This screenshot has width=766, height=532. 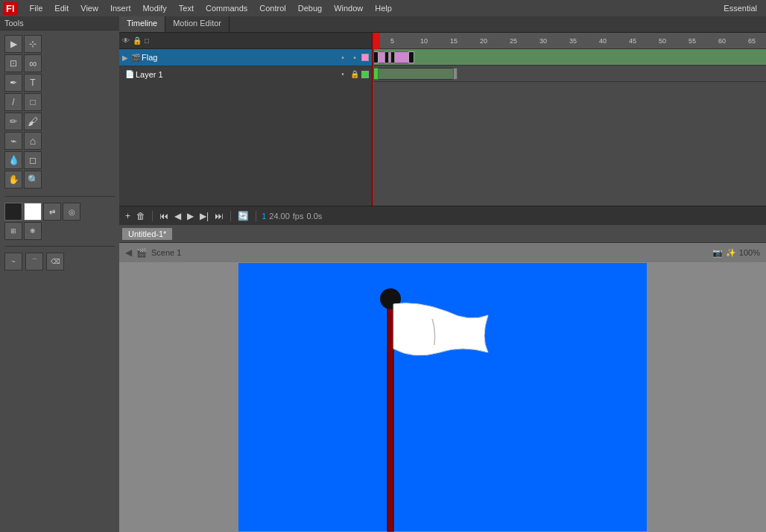 I want to click on layer-color-flag, so click(x=365, y=57).